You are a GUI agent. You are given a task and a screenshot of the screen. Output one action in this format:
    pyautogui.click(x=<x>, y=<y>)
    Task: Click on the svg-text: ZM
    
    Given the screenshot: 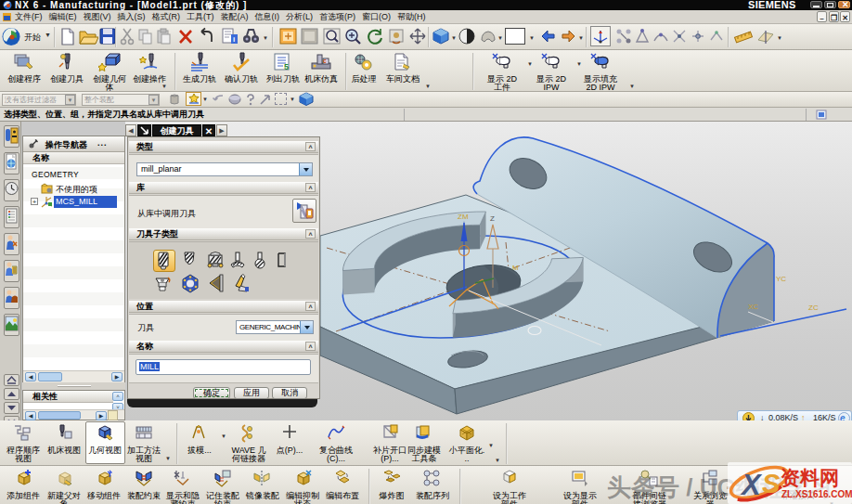 What is the action you would take?
    pyautogui.click(x=463, y=217)
    